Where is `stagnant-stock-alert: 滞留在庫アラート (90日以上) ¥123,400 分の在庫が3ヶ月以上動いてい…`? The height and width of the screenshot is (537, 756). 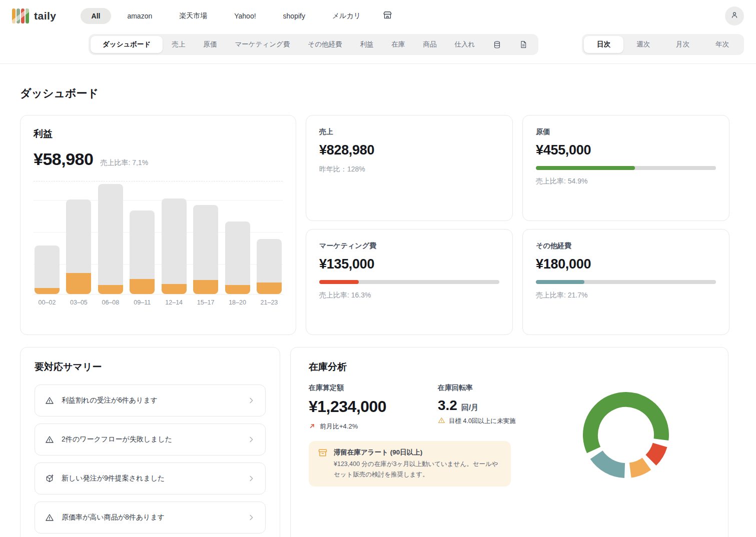 stagnant-stock-alert: 滞留在庫アラート (90日以上) ¥123,400 分の在庫が3ヶ月以上動いてい… is located at coordinates (410, 464).